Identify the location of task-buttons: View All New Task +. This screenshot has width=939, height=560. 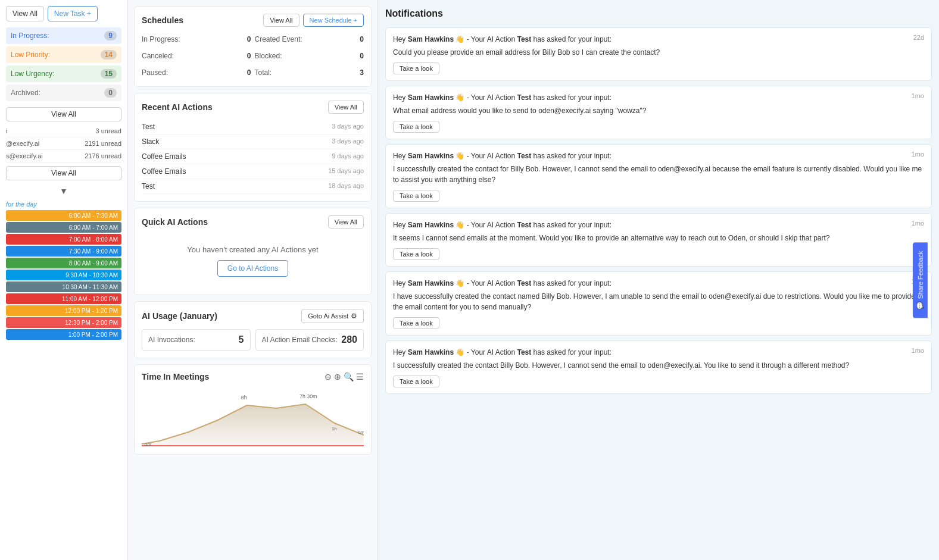
(64, 14).